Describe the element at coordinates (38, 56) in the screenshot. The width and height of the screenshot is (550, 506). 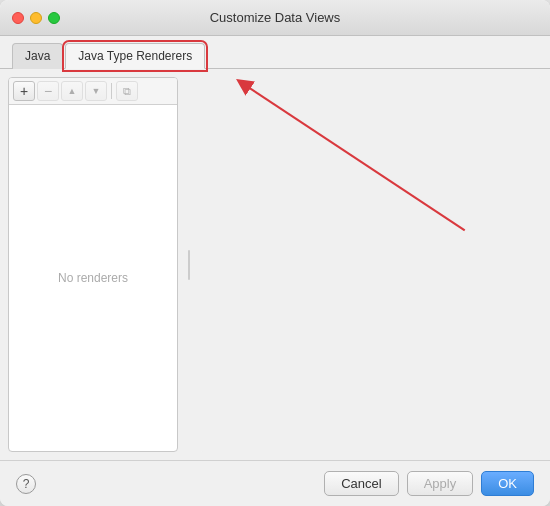
I see `tab-java: Java` at that location.